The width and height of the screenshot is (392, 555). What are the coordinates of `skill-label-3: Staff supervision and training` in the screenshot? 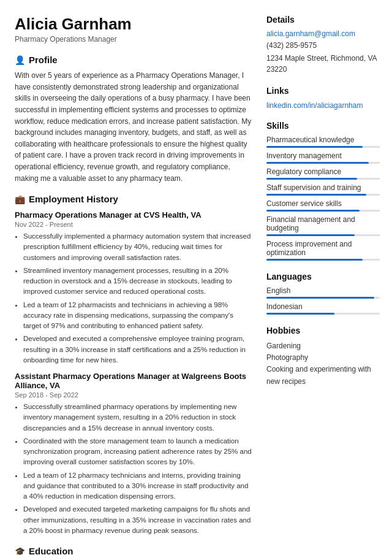 It's located at (323, 188).